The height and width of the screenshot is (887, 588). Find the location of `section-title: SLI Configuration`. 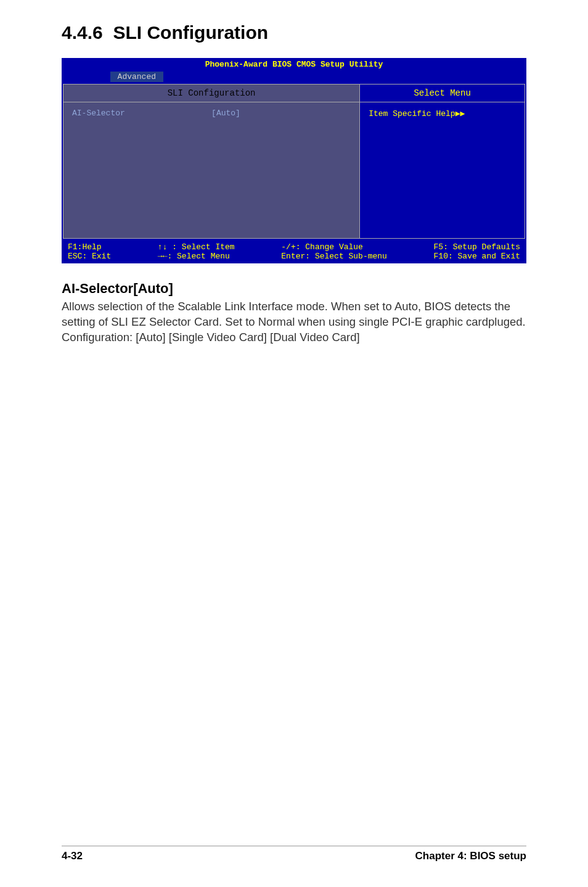

section-title: SLI Configuration is located at coordinates (190, 32).